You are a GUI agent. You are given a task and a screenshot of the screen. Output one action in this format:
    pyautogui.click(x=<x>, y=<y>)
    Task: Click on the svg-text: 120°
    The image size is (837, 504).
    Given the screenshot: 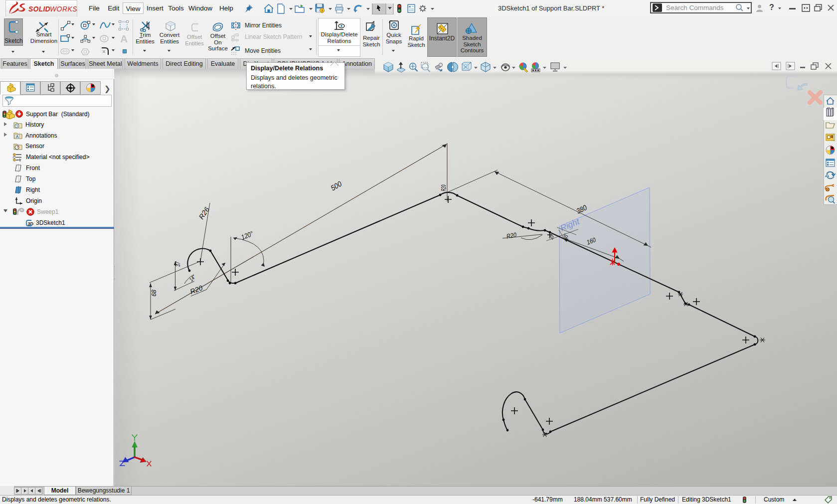 What is the action you would take?
    pyautogui.click(x=247, y=235)
    